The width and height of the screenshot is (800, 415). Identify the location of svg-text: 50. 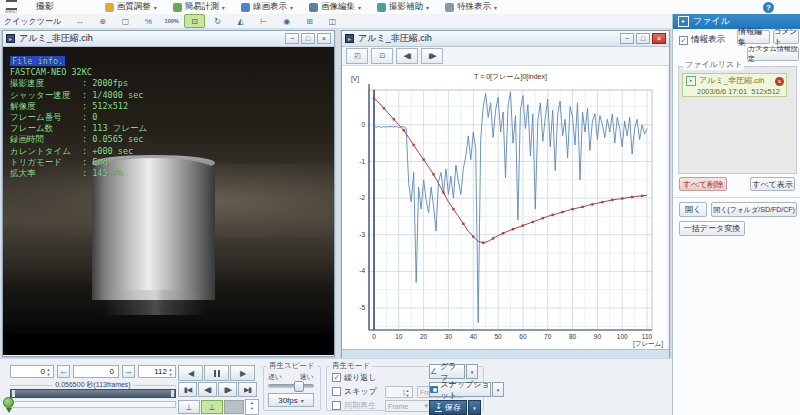
(498, 336).